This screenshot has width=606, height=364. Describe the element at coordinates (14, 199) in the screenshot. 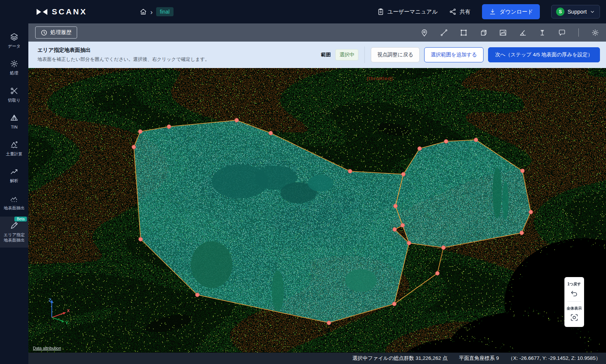

I see `ground-extract-icon` at that location.